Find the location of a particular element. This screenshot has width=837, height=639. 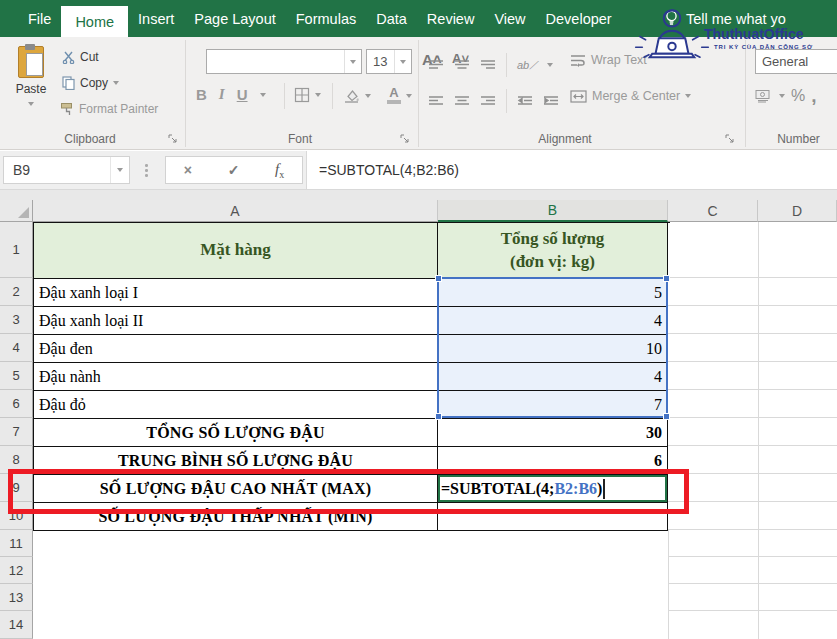

increase-indent-icon is located at coordinates (551, 101).